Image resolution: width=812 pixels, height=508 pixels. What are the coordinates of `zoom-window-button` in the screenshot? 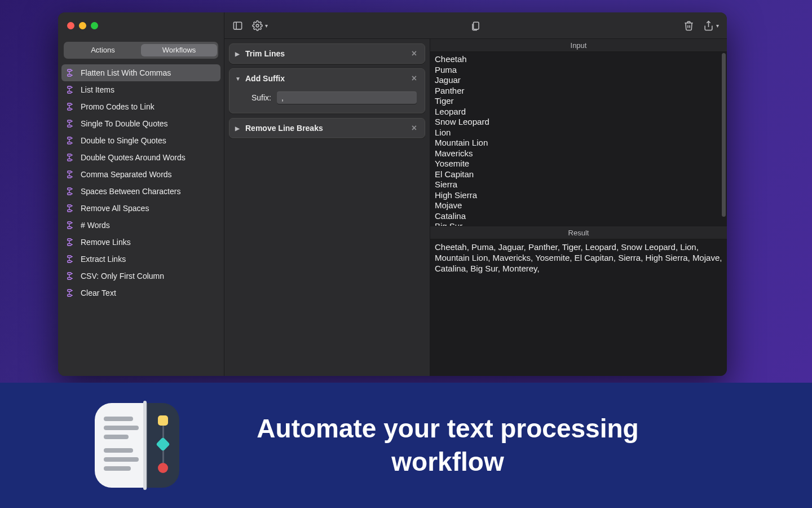 It's located at (95, 26).